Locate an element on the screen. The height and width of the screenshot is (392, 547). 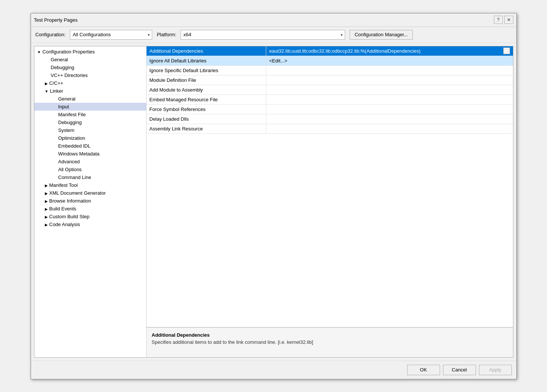
tree-item-linker-general: General is located at coordinates (90, 99).